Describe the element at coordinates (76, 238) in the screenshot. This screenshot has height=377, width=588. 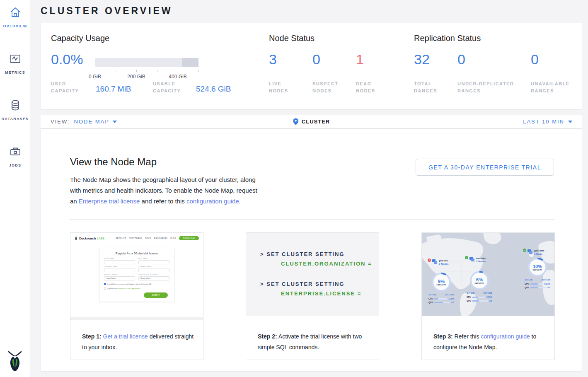
I see `cockroach-bug-icon` at that location.